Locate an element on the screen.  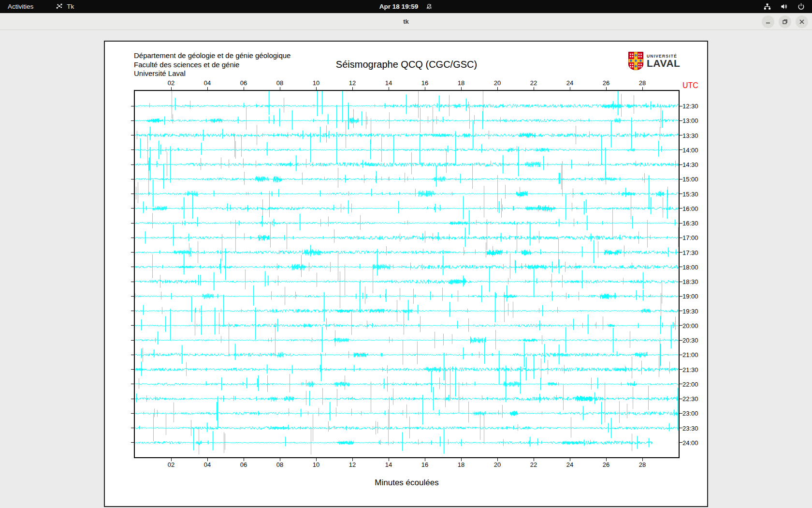
x-tick-label-bottom: 26 is located at coordinates (606, 464).